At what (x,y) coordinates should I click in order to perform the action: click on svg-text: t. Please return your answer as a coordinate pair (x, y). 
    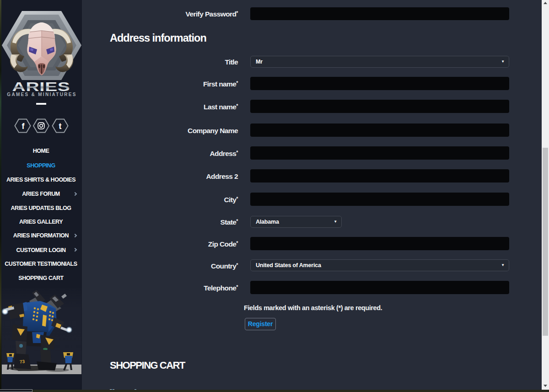
    Looking at the image, I should click on (60, 126).